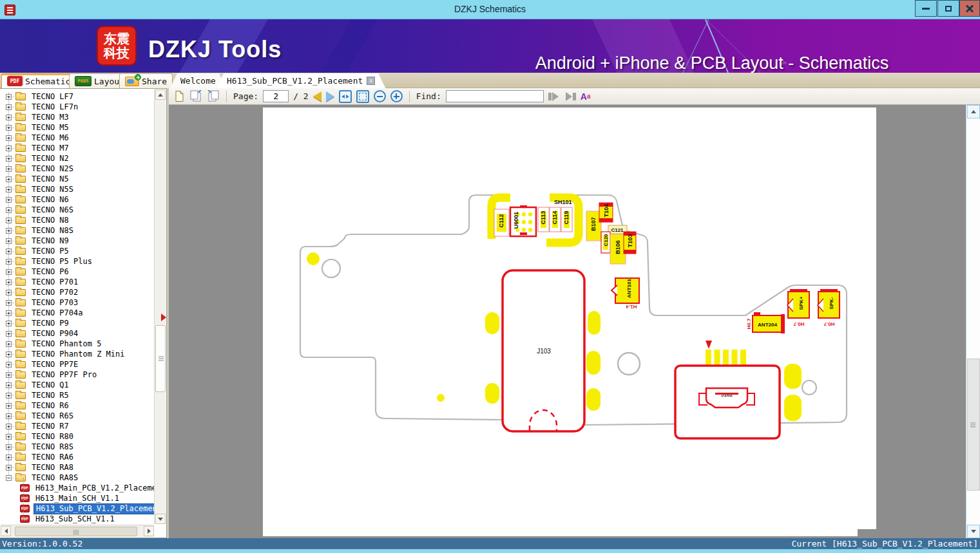 The image size is (980, 553). I want to click on find-input, so click(495, 97).